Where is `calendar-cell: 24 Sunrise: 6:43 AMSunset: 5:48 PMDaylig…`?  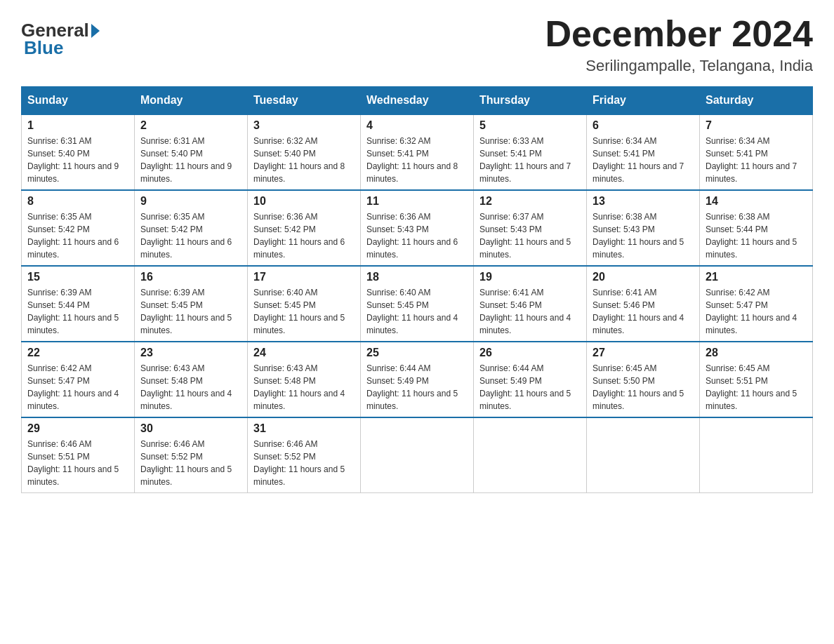
calendar-cell: 24 Sunrise: 6:43 AMSunset: 5:48 PMDaylig… is located at coordinates (305, 380).